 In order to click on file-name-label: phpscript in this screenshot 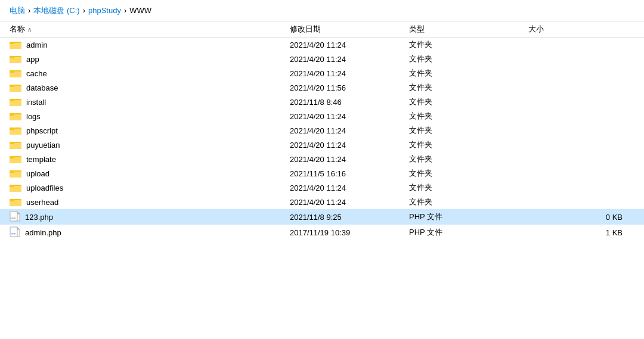, I will do `click(42, 131)`.